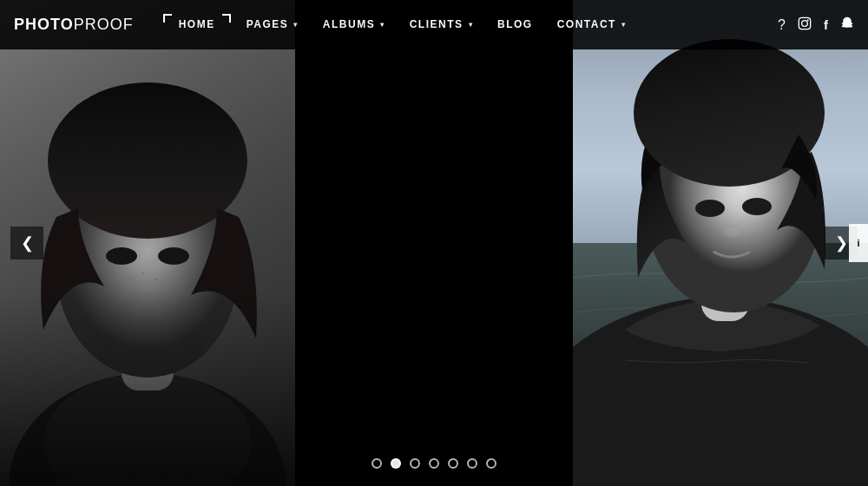 This screenshot has width=868, height=486. Describe the element at coordinates (842, 243) in the screenshot. I see `next-arrow-icon: ❯` at that location.